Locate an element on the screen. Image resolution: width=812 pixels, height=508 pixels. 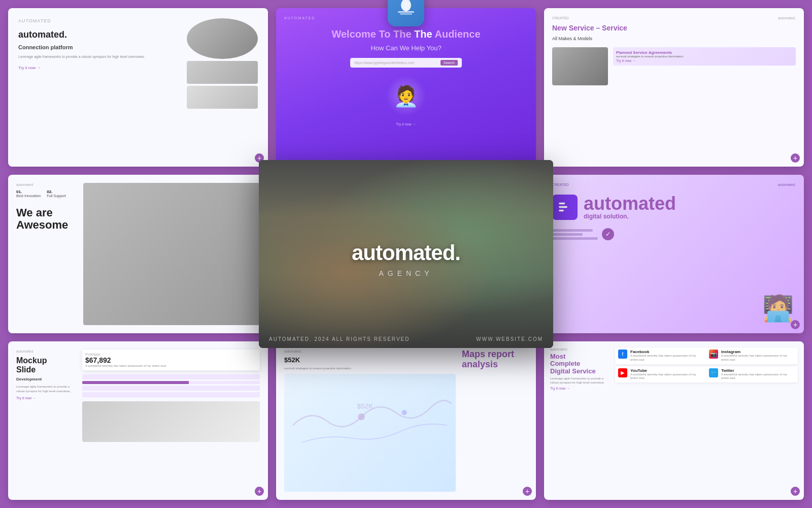
map-svg: $52K is located at coordinates (370, 426).